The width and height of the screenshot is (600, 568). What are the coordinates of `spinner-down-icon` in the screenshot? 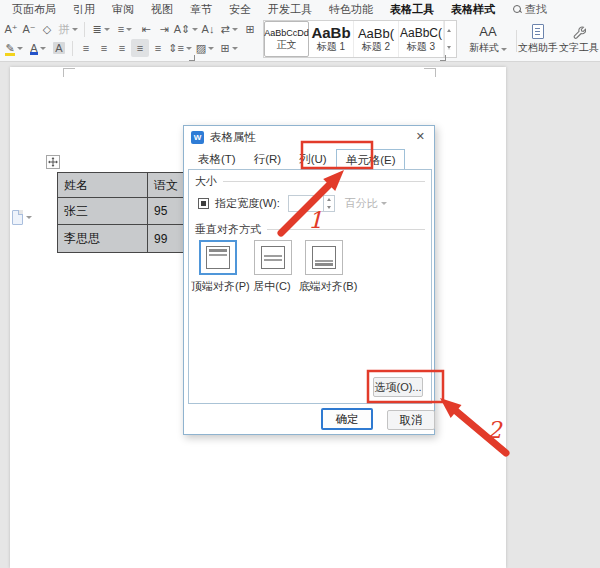 It's located at (329, 208).